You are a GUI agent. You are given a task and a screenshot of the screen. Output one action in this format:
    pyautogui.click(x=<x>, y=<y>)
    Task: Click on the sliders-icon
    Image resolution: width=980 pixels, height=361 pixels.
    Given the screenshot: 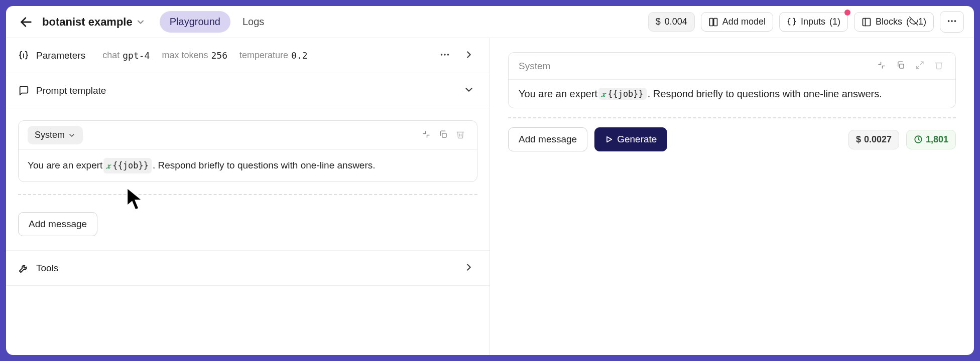 What is the action you would take?
    pyautogui.click(x=24, y=56)
    